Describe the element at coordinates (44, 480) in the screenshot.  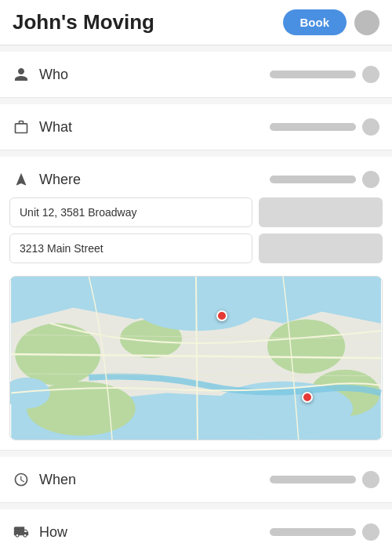
I see `when-section-left: When` at that location.